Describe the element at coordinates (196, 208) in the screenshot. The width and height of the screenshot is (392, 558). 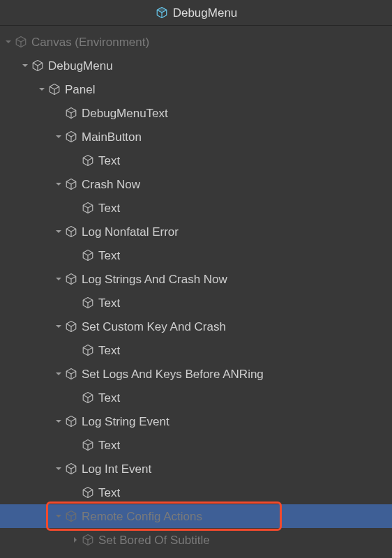
I see `tree-row-crashnow-text: Text` at that location.